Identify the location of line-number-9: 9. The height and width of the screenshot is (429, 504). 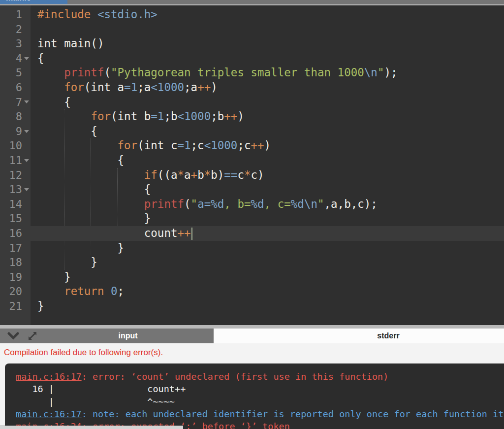
(15, 132).